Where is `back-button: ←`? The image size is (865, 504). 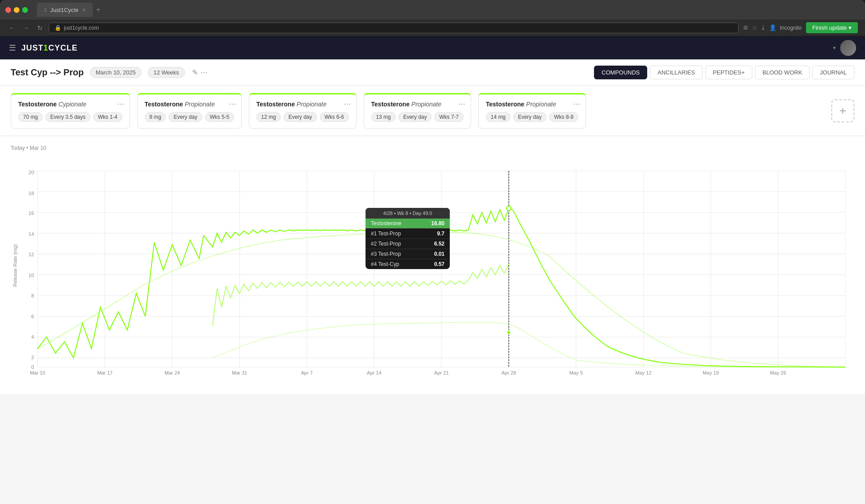 back-button: ← is located at coordinates (12, 28).